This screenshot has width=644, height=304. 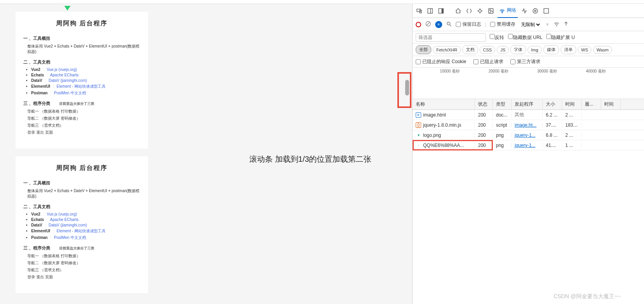 What do you see at coordinates (525, 62) in the screenshot?
I see `third-party-checkbox: 第三方请求` at bounding box center [525, 62].